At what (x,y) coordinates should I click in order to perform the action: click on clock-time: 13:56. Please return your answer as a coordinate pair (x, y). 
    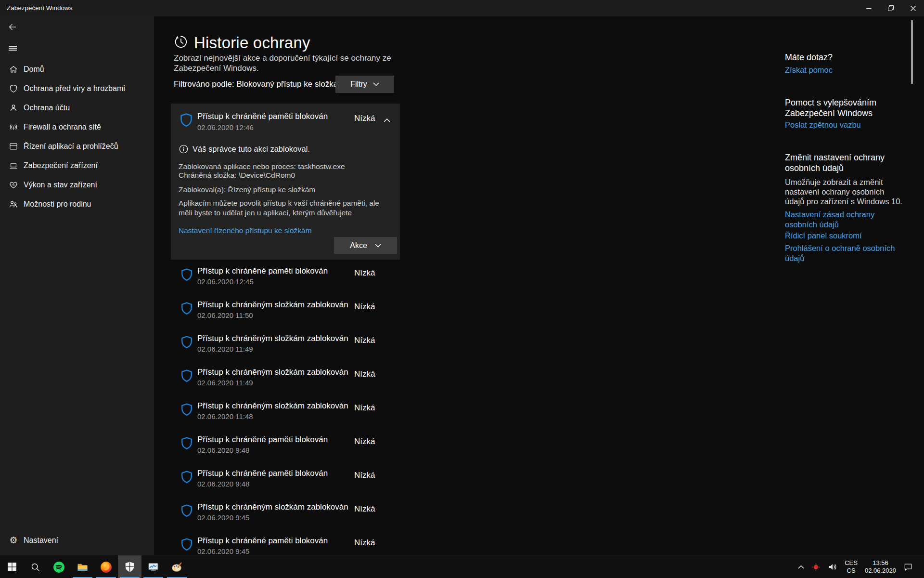
    Looking at the image, I should click on (881, 563).